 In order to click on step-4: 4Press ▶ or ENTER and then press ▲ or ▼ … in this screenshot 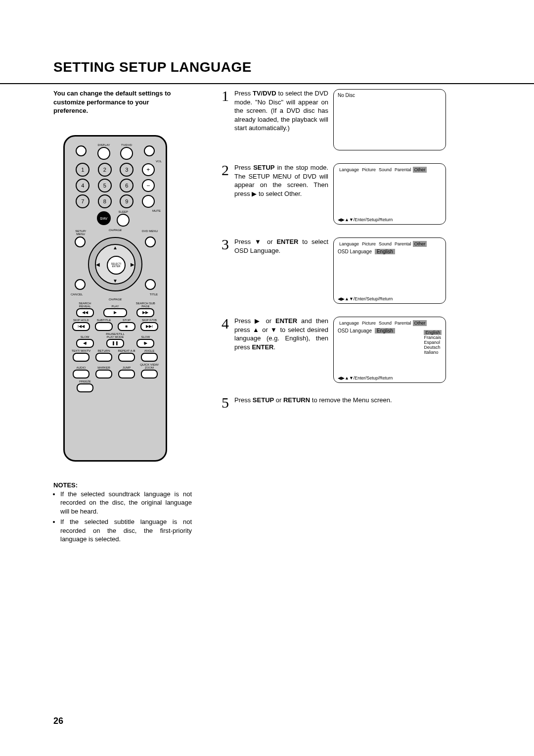, I will do `click(358, 350)`.